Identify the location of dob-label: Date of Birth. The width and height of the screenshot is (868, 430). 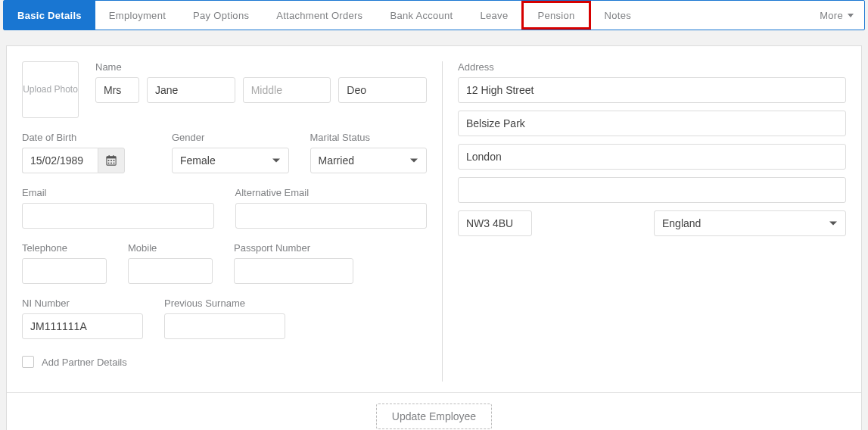
(86, 138).